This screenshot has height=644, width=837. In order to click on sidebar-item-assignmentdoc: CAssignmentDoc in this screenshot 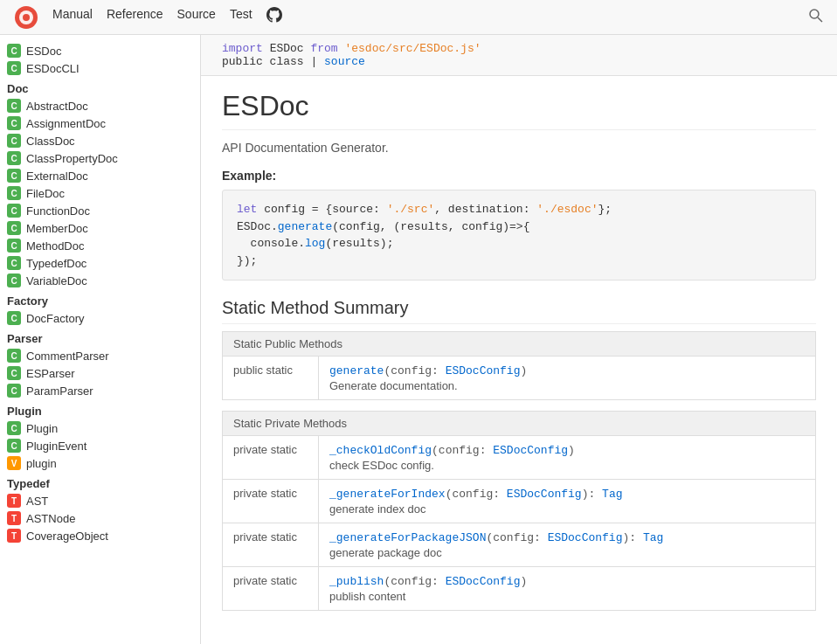, I will do `click(100, 123)`.